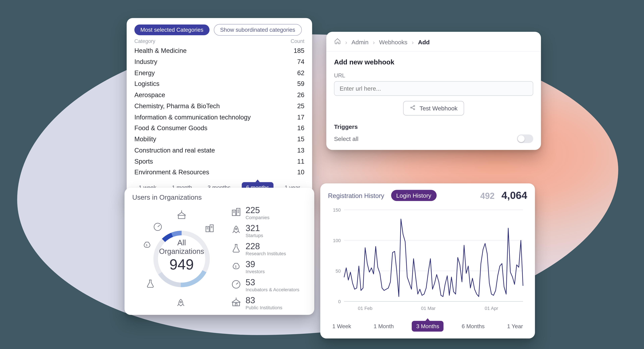 This screenshot has height=349, width=644. Describe the element at coordinates (346, 139) in the screenshot. I see `select-all-label: Select all` at that location.